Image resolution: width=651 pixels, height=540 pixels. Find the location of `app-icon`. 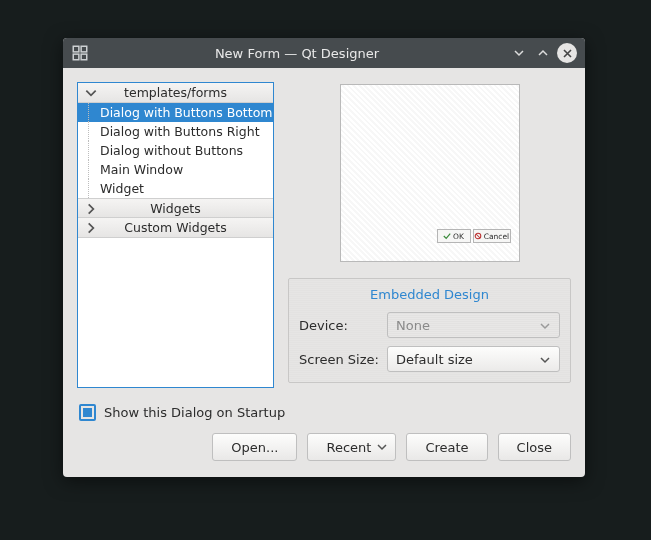

app-icon is located at coordinates (80, 53).